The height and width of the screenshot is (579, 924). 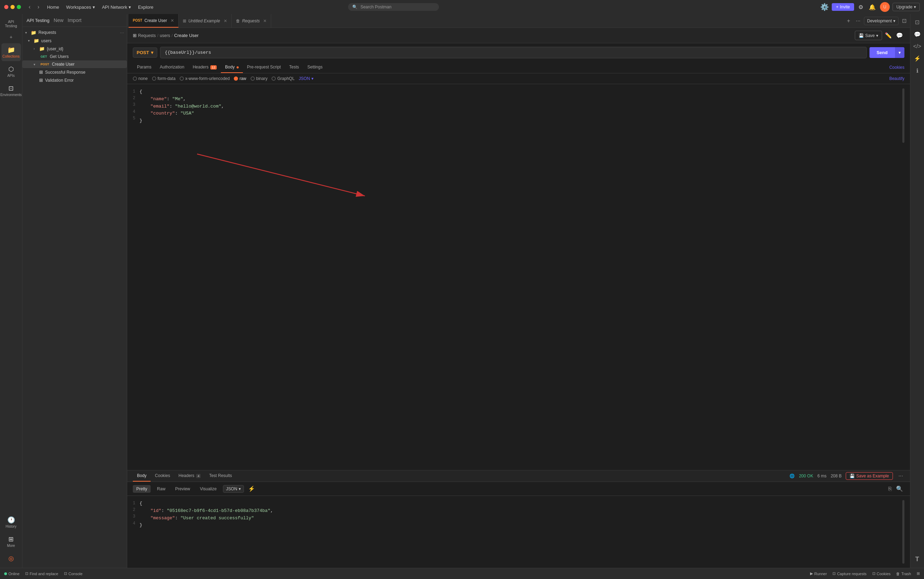 I want to click on tab-headers: Headers 12, so click(x=205, y=67).